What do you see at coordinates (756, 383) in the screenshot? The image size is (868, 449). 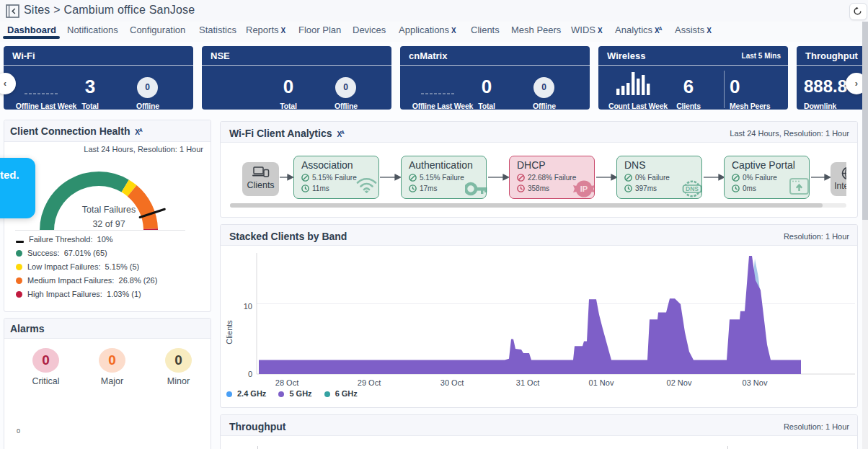 I see `svg-text: 03 Nov` at bounding box center [756, 383].